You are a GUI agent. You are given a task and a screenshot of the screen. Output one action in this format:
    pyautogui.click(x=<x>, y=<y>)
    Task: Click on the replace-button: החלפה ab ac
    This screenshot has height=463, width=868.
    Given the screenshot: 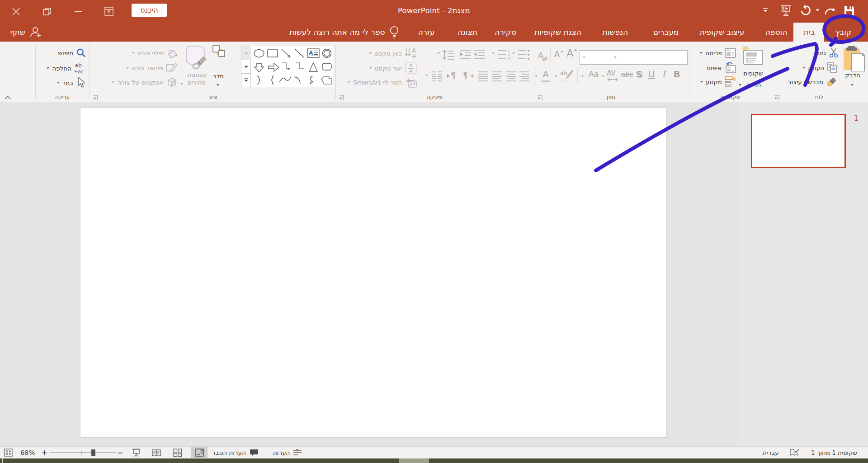 What is the action you would take?
    pyautogui.click(x=66, y=68)
    